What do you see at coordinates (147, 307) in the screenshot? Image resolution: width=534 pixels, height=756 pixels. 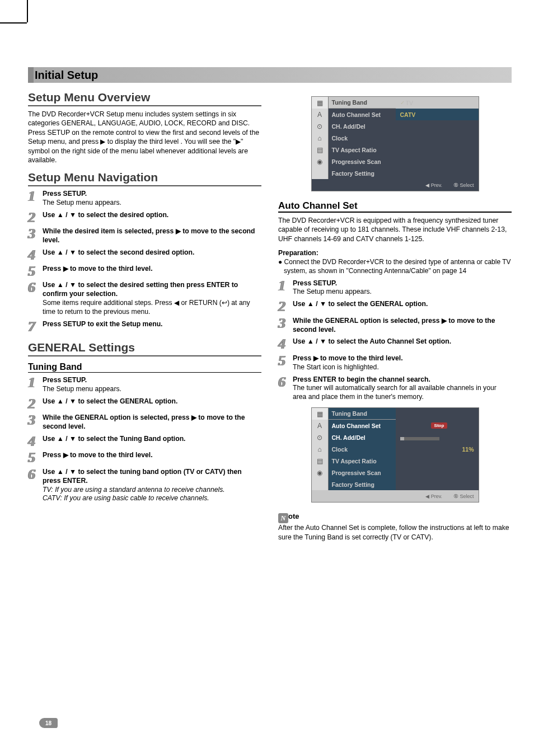 I see `step-text: Some items require additional steps. Pre…` at bounding box center [147, 307].